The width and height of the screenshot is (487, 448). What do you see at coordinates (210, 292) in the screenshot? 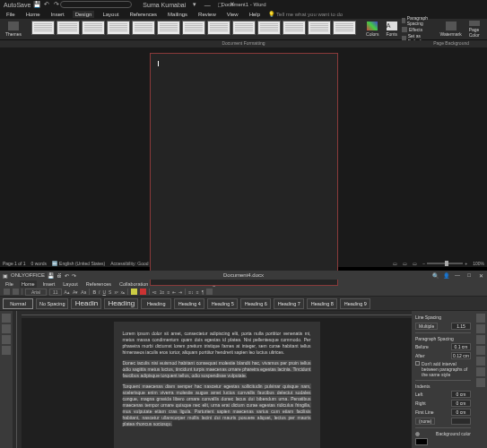
I see `shading-icon` at bounding box center [210, 292].